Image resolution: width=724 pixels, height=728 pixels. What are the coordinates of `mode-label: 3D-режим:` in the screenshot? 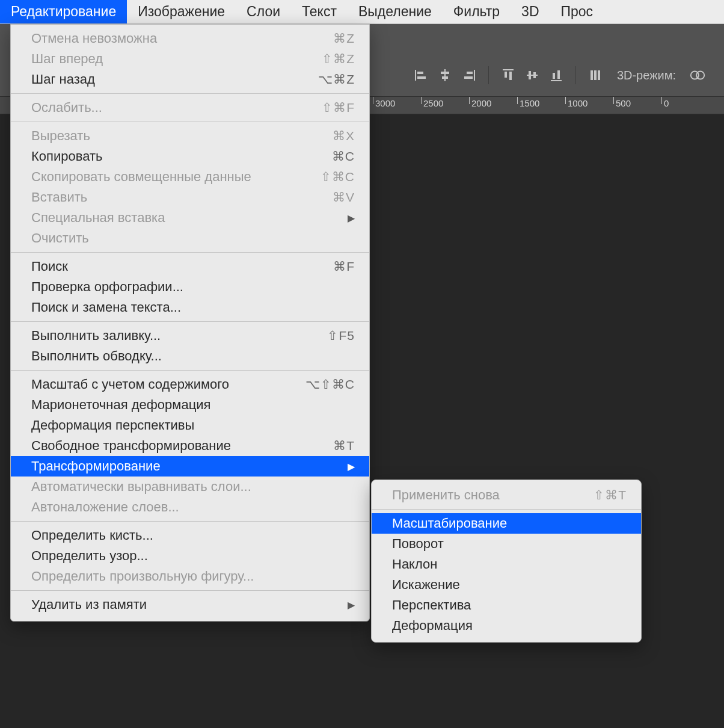 It's located at (646, 76).